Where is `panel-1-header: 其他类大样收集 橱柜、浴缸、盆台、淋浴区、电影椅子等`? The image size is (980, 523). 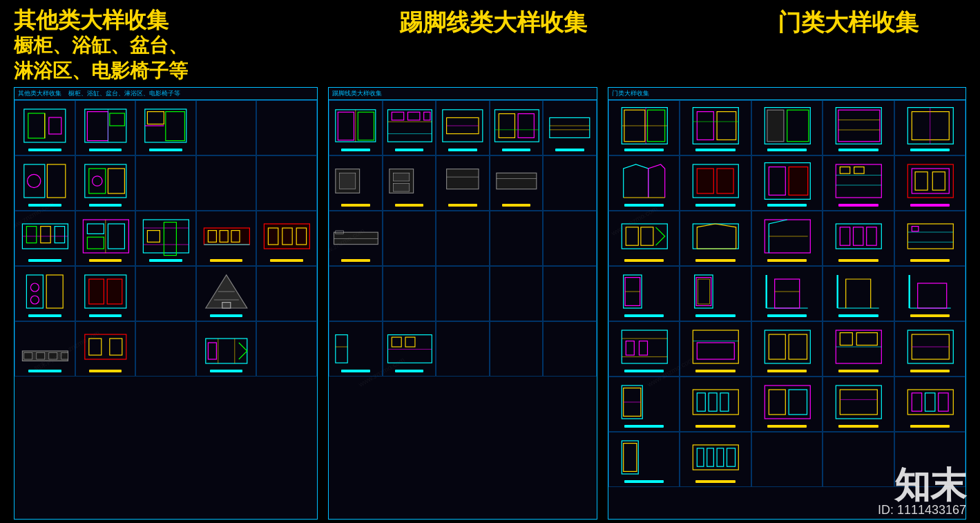
panel-1-header: 其他类大样收集 橱柜、浴缸、盆台、淋浴区、电影椅子等 is located at coordinates (166, 94).